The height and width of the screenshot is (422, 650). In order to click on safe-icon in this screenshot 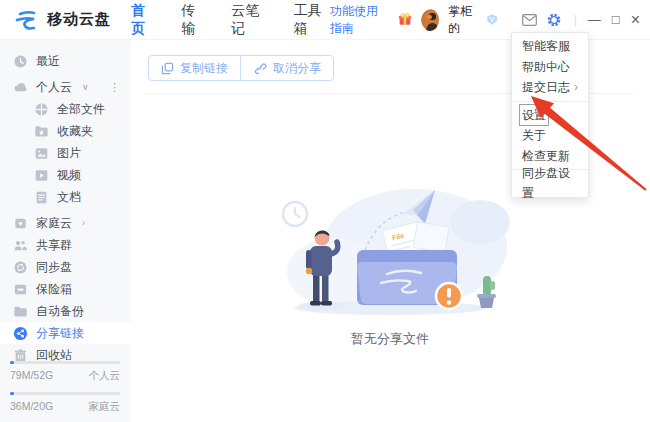, I will do `click(20, 290)`.